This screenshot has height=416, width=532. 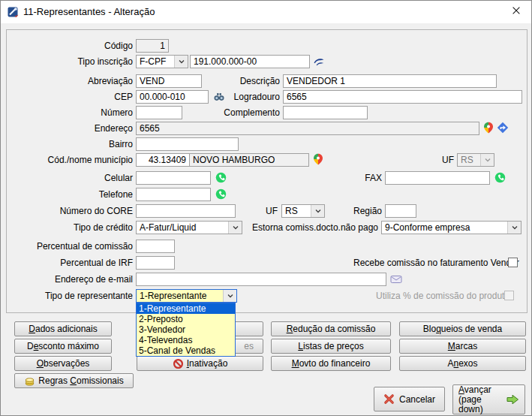 I want to click on estorna-combo: 9-Conforme empresa, so click(x=452, y=228).